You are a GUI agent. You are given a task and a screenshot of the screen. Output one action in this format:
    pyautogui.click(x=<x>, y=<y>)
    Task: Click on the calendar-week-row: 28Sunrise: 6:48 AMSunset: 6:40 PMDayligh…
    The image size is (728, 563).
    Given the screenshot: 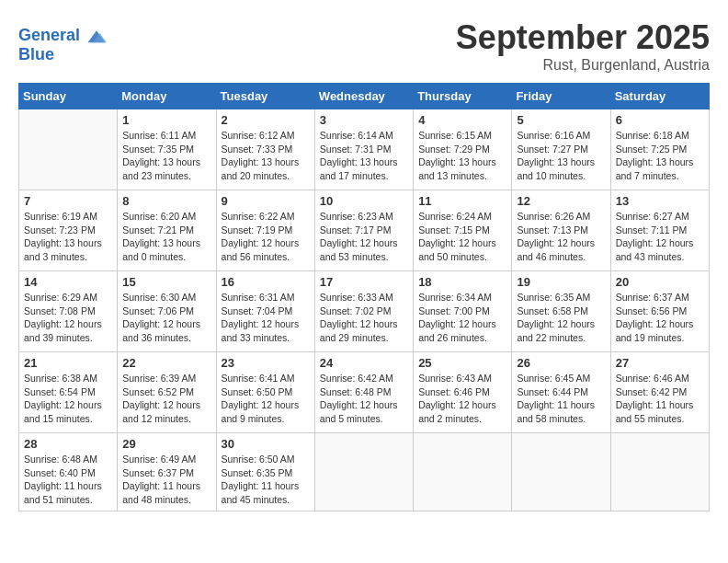 What is the action you would take?
    pyautogui.click(x=364, y=473)
    